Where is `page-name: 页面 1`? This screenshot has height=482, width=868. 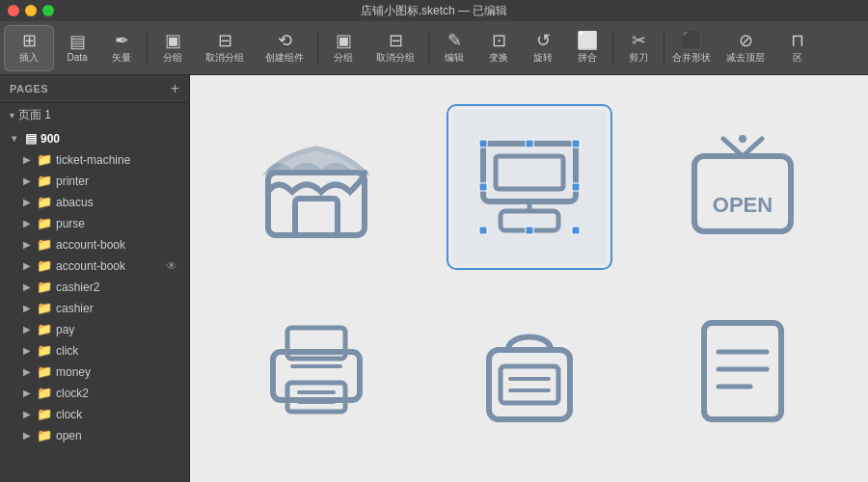 page-name: 页面 1 is located at coordinates (35, 116).